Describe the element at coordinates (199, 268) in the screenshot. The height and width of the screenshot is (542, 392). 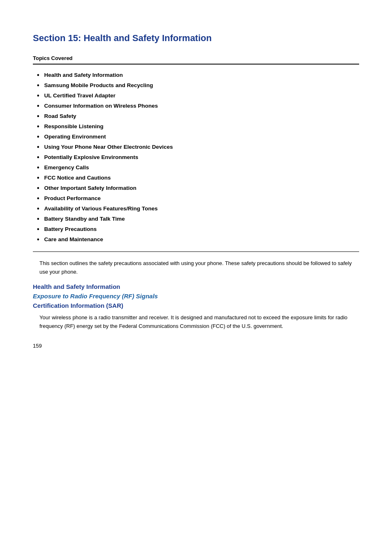
I see `intro-text: This section outlines the safety precaut…` at that location.